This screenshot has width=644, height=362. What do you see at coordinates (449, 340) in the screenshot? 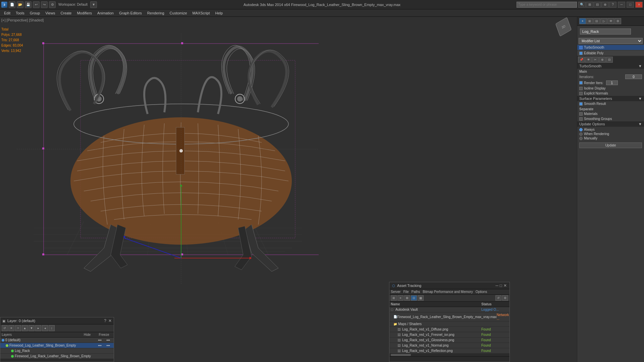
I see `asset-row-glossiness: 🖼 Log_Rack_red_v1_Glossiness.png Found` at bounding box center [449, 340].